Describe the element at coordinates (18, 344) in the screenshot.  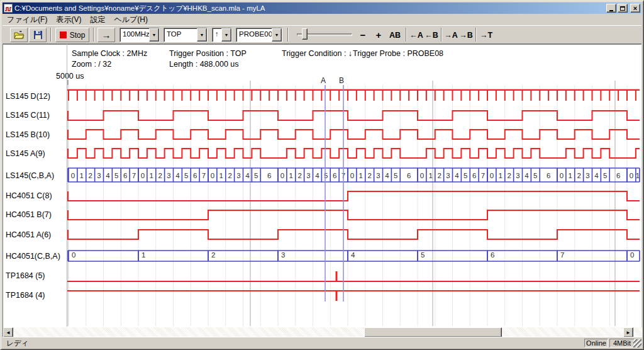
I see `status-message: レディ` at that location.